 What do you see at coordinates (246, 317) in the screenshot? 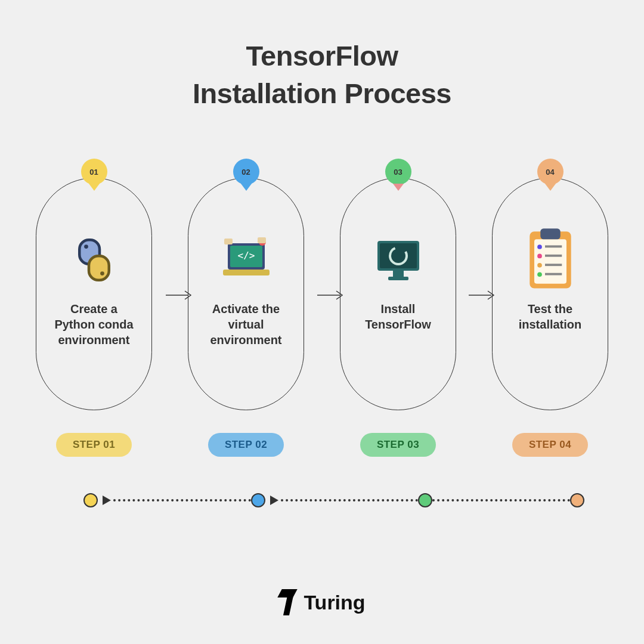
I see `step-2: 02 </> Activate the virtual environment …` at bounding box center [246, 317].